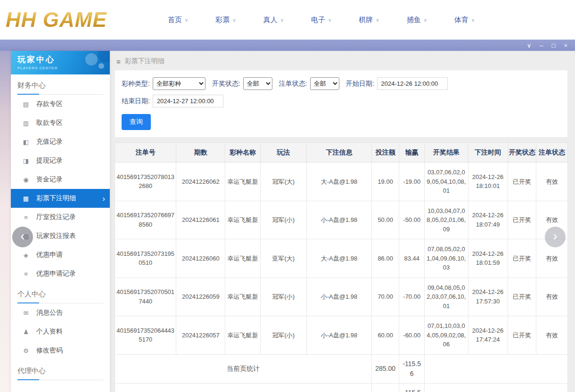 This screenshot has width=575, height=392. What do you see at coordinates (488, 153) in the screenshot?
I see `column-header: 下注时间` at bounding box center [488, 153].